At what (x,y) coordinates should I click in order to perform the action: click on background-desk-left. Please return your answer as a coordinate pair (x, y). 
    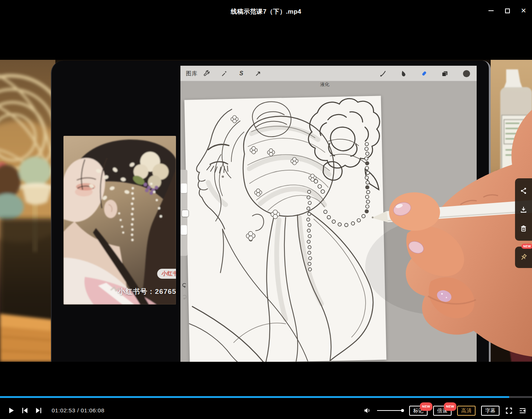
    Looking at the image, I should click on (28, 211).